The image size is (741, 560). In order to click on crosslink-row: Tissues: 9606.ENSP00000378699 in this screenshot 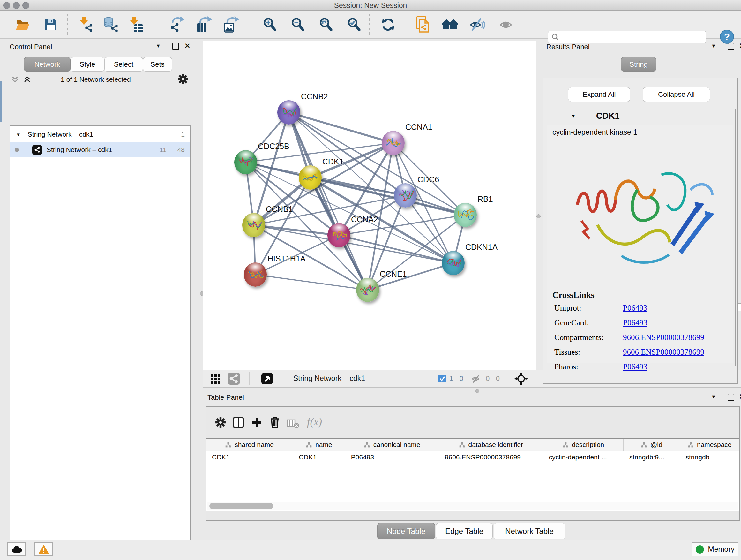, I will do `click(641, 355)`.